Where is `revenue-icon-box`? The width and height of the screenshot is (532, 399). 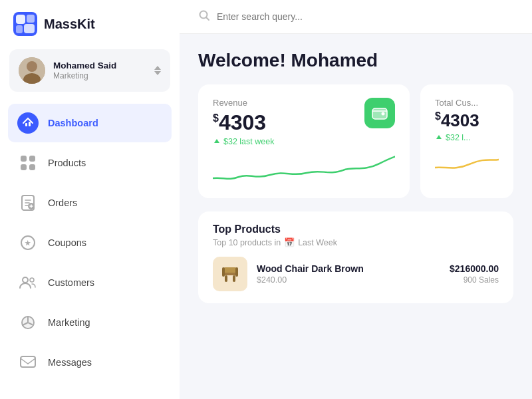
revenue-icon-box is located at coordinates (380, 113).